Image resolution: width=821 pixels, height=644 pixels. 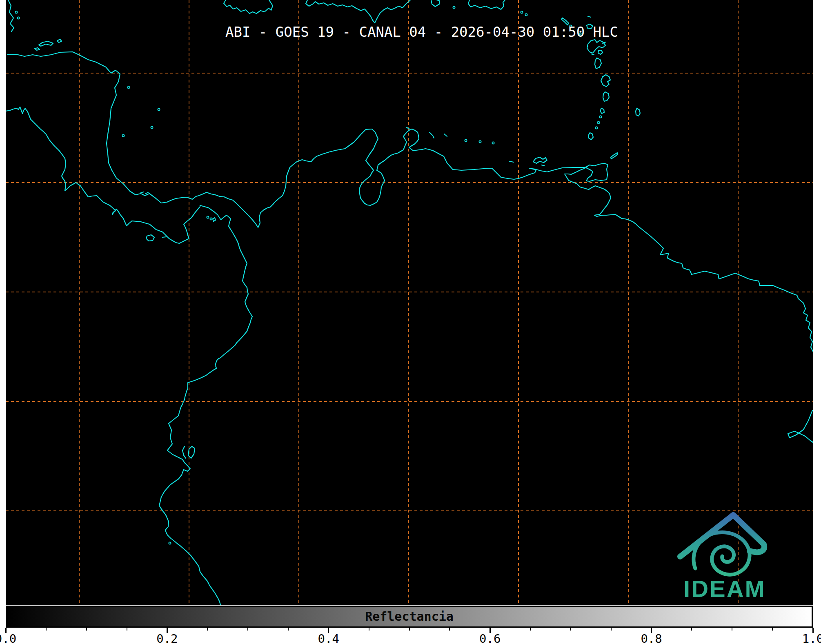 I want to click on coastline-grenada, so click(x=591, y=136).